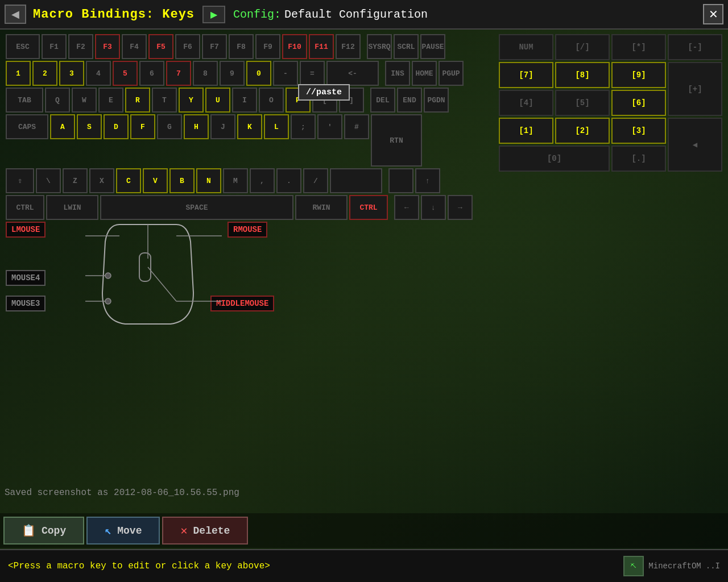  I want to click on key-esc: ESC, so click(23, 47).